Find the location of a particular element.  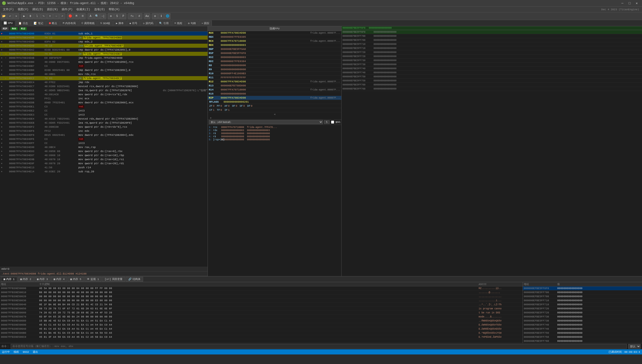

tb-web: 🌐 is located at coordinates (168, 16).